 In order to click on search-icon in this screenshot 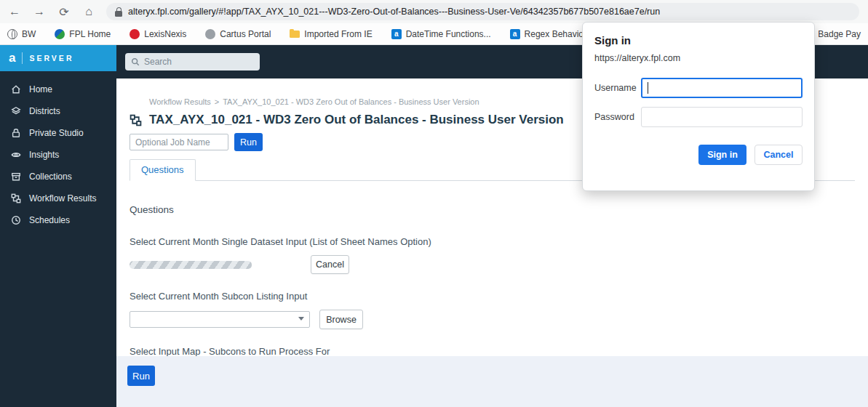, I will do `click(135, 62)`.